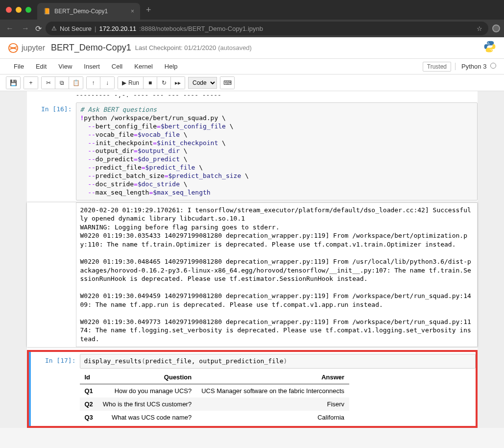  I want to click on not-secure-icon: ⚠, so click(54, 28).